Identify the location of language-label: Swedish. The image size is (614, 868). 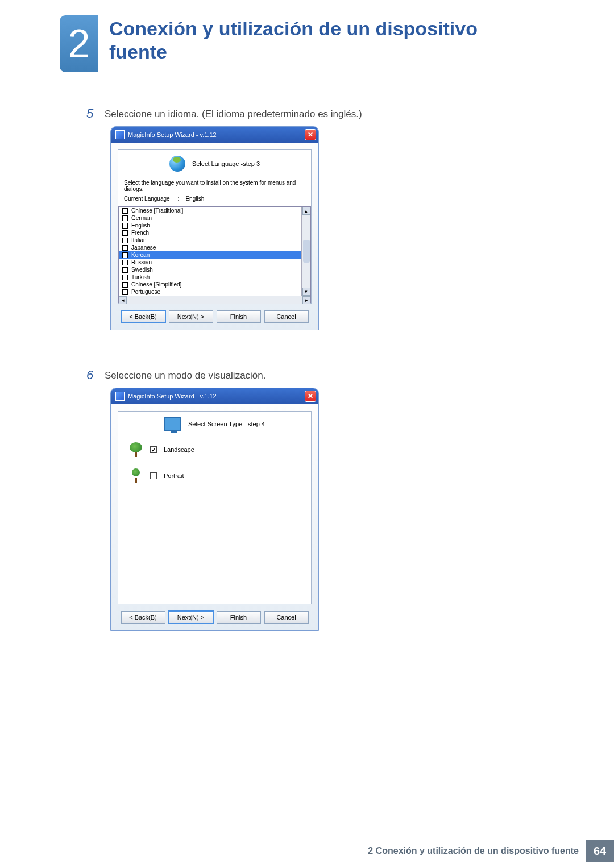
(142, 269).